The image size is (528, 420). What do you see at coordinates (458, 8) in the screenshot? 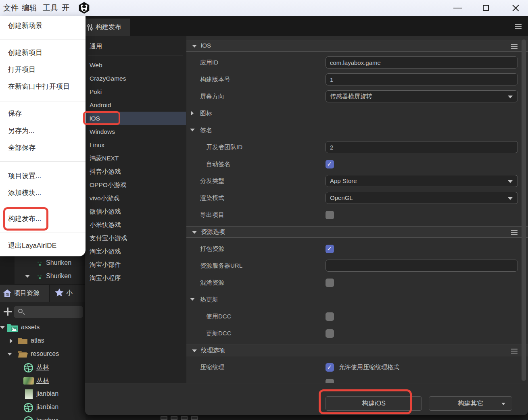
I see `minimize-button` at bounding box center [458, 8].